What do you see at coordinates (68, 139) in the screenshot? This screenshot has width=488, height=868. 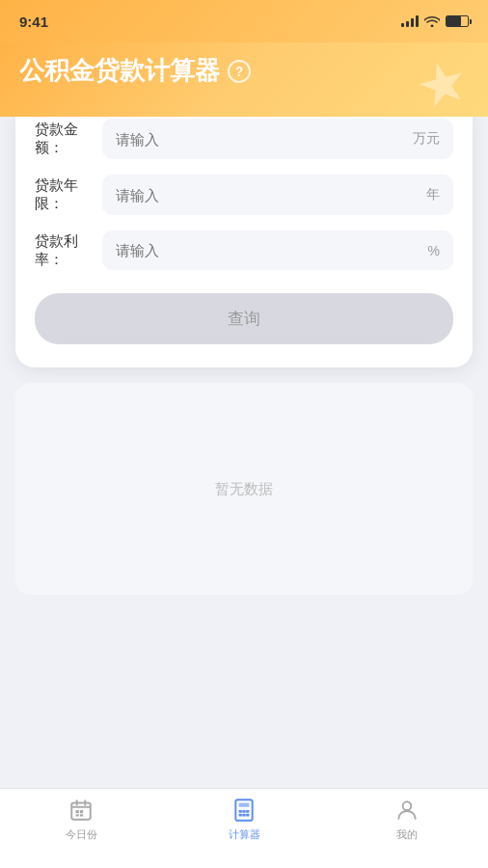 I see `loan-amount-label: 贷款金额：` at bounding box center [68, 139].